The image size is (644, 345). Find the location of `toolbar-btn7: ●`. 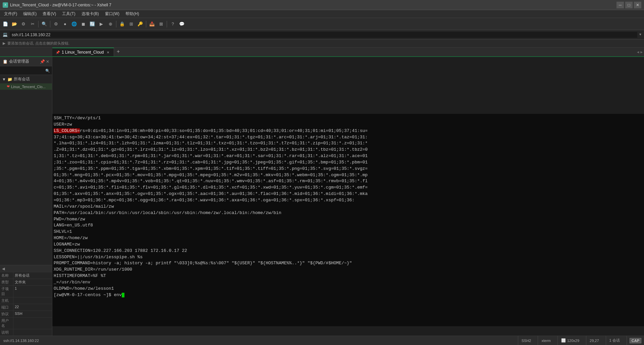

toolbar-btn7: ● is located at coordinates (65, 24).